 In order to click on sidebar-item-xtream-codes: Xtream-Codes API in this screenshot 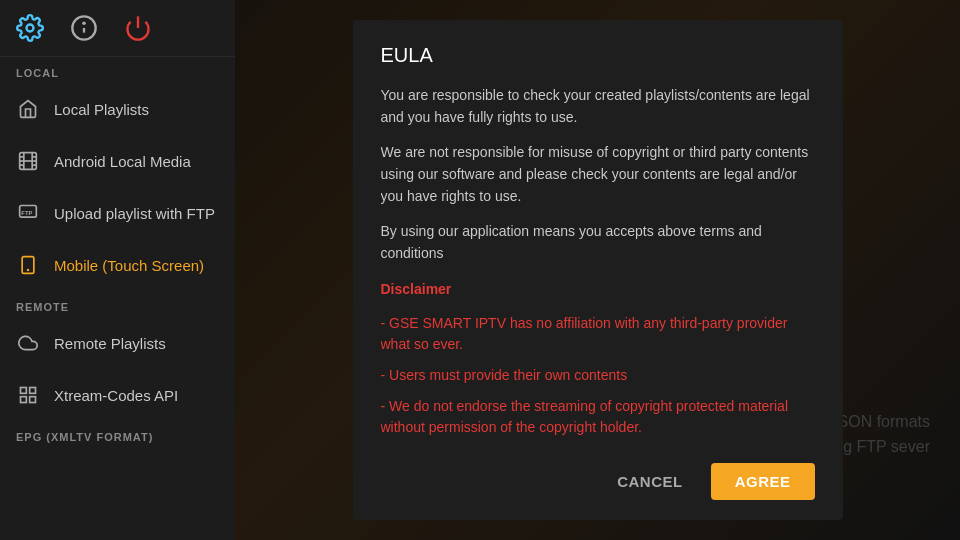, I will do `click(118, 395)`.